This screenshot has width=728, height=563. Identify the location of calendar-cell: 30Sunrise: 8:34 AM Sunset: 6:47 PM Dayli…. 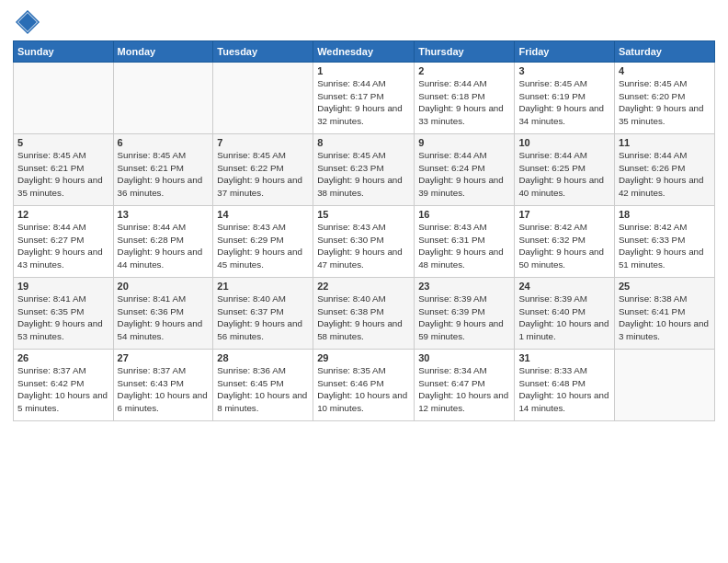
(465, 385).